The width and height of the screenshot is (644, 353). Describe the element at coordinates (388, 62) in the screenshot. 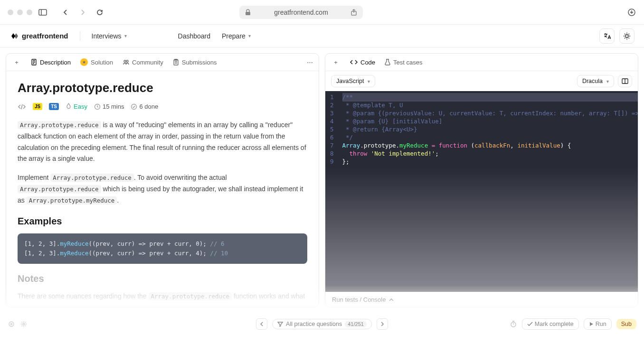

I see `flask-icon` at that location.